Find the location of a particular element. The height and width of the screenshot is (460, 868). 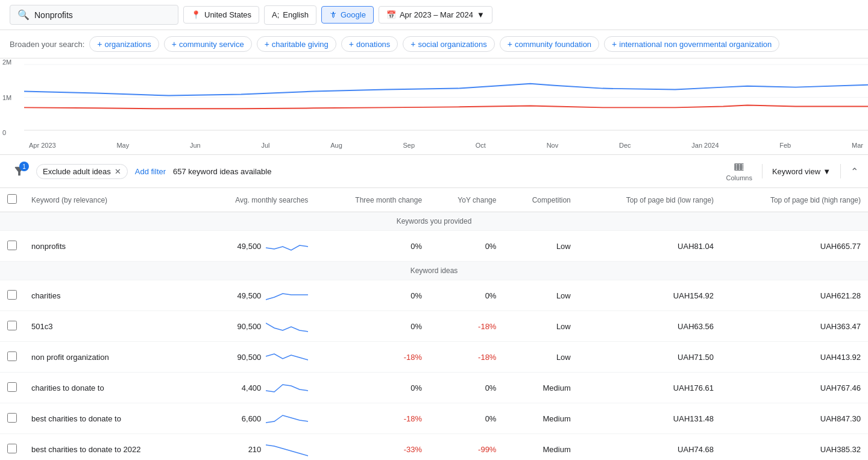

row-avg-monthly: 210 is located at coordinates (254, 447).